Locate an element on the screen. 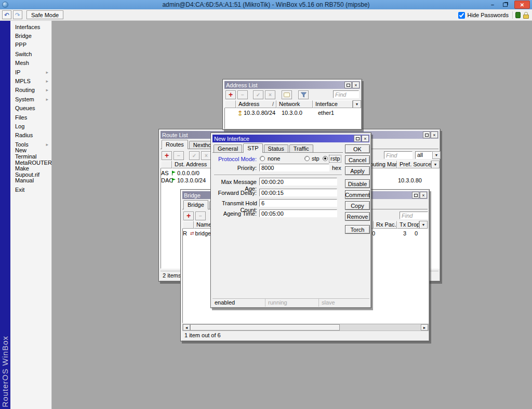 This screenshot has width=532, height=409. filter-button is located at coordinates (303, 95).